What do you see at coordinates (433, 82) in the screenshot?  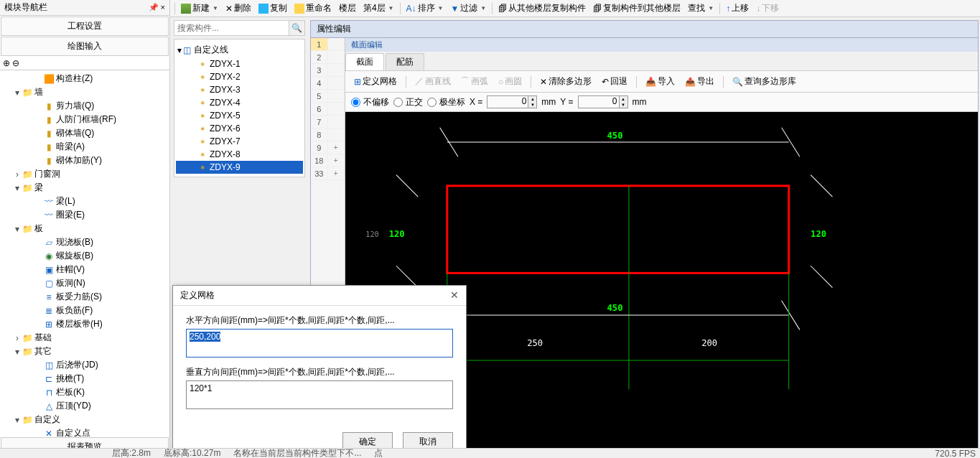 I see `draw-line-button: ／画直线` at bounding box center [433, 82].